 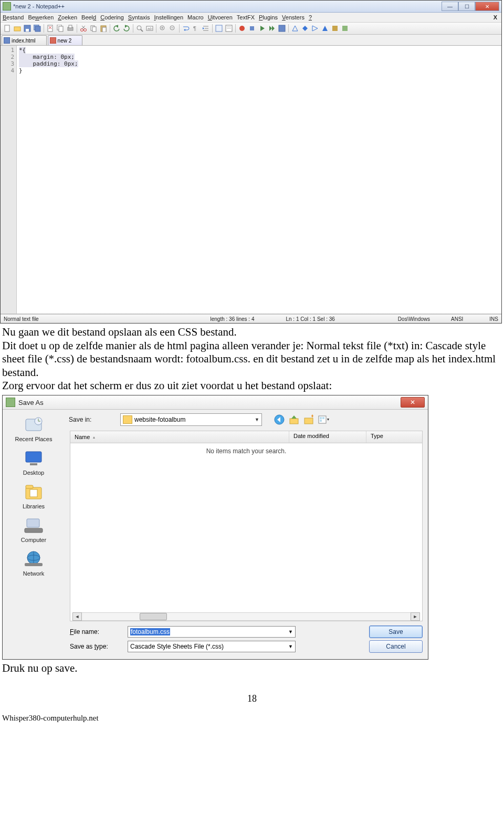 What do you see at coordinates (27, 28) in the screenshot?
I see `save-icon` at bounding box center [27, 28].